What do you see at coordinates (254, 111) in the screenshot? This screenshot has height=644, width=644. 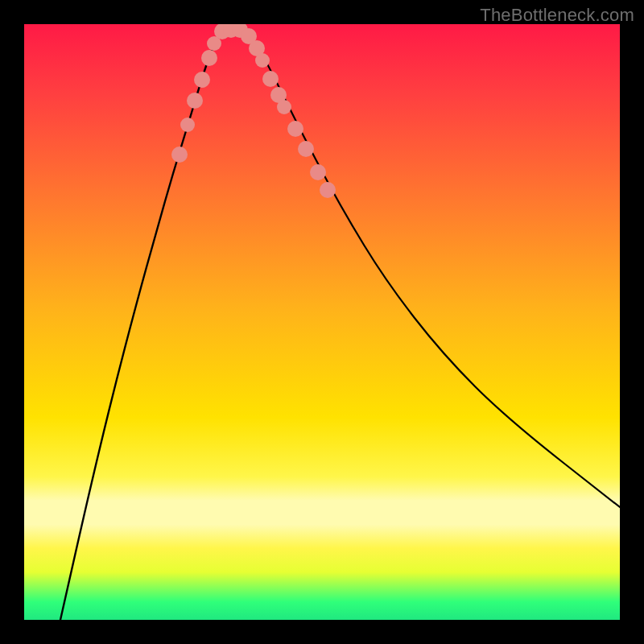 I see `marker-dots` at bounding box center [254, 111].